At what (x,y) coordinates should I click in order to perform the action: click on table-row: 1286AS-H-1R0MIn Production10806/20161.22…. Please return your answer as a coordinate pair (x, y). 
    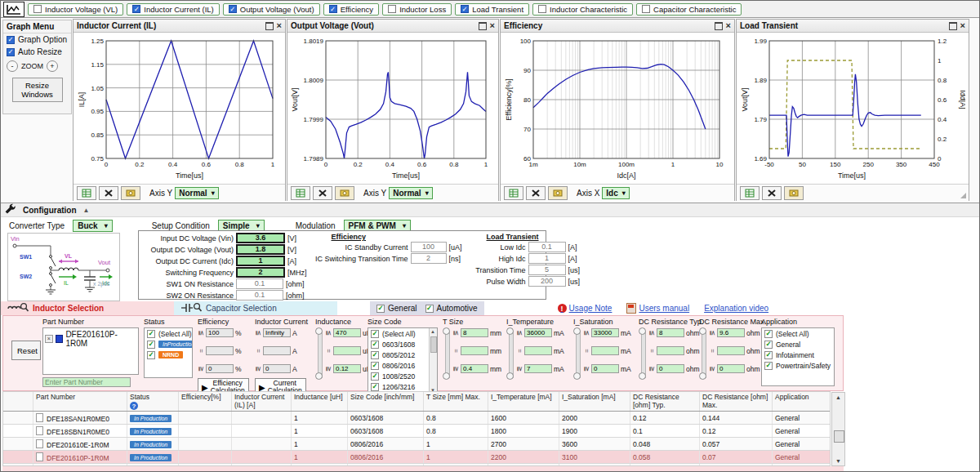
    Looking at the image, I should click on (416, 465).